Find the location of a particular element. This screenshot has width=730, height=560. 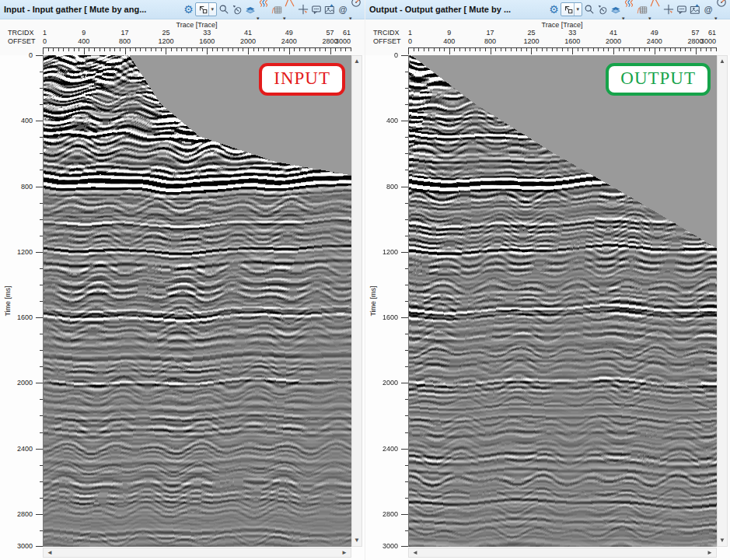

trcidx-value: 1 is located at coordinates (410, 33).